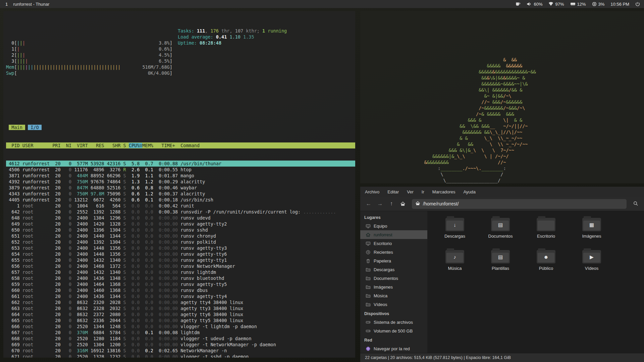 This screenshot has height=362, width=644. What do you see at coordinates (180, 339) in the screenshot?
I see `process-row: 668 root 20 0 2520 1280 1184 S 0.0 0.0 0…` at bounding box center [180, 339].